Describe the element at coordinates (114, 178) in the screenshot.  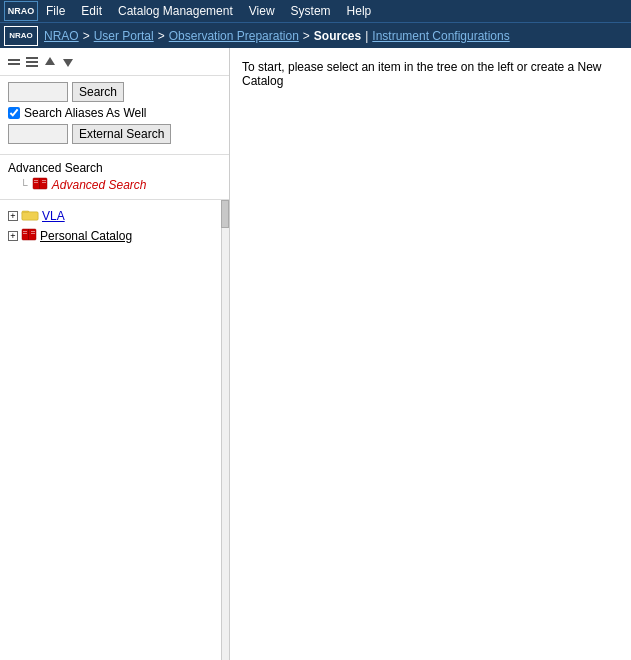
I see `advanced-section: Advanced Search └ Advanced Search` at that location.